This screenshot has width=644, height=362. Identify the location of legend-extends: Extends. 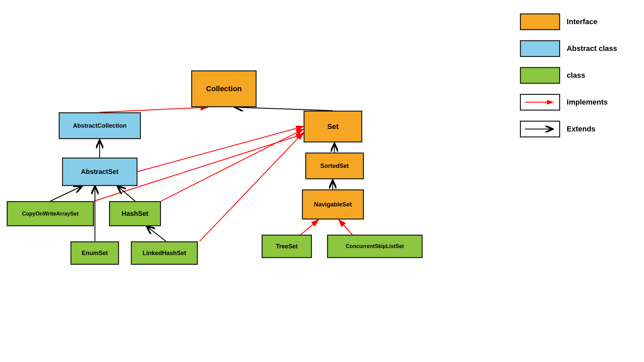
(569, 129).